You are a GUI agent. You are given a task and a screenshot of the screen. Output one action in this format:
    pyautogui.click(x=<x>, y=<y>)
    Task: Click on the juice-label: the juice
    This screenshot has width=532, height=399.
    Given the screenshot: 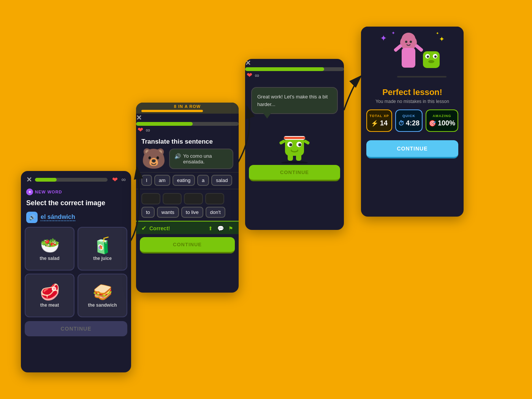 What is the action you would take?
    pyautogui.click(x=103, y=258)
    